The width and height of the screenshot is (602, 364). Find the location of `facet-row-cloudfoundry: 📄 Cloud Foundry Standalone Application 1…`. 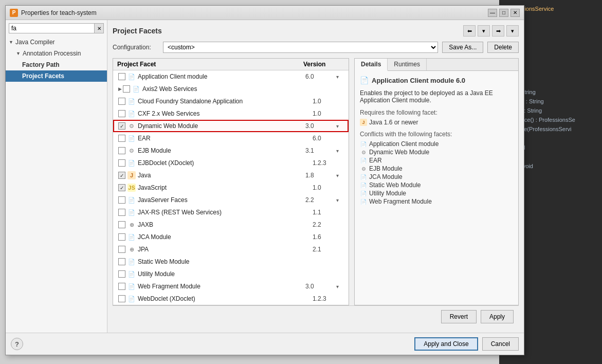

facet-row-cloudfoundry: 📄 Cloud Foundry Standalone Application 1… is located at coordinates (231, 101).